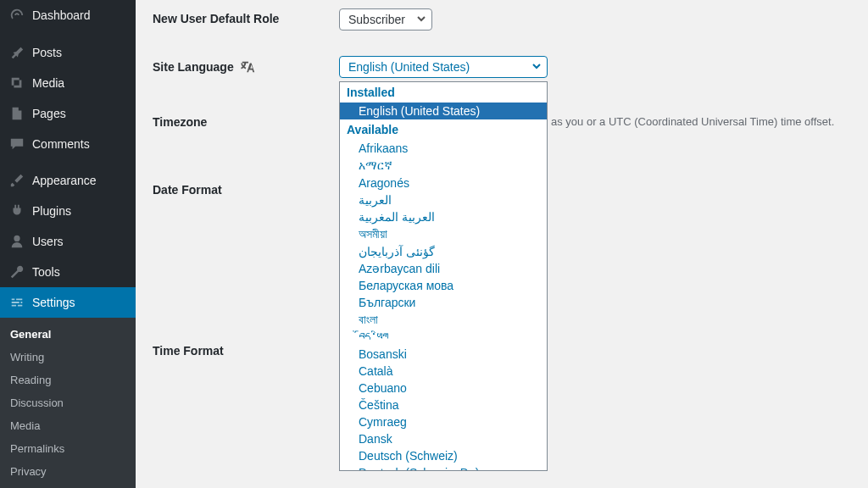  I want to click on sidebar-item-label: Tools, so click(46, 272).